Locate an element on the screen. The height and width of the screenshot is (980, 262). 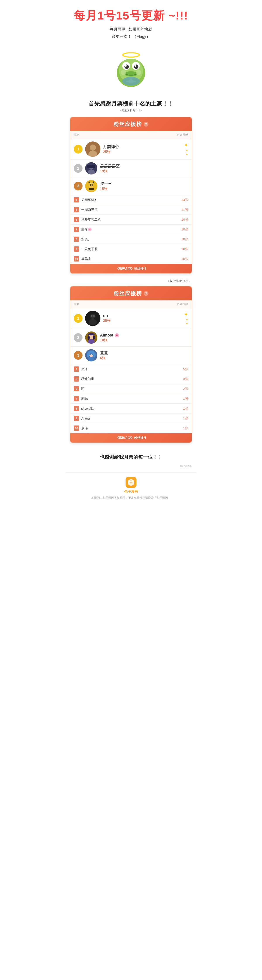
frog-image is located at coordinates (131, 68).